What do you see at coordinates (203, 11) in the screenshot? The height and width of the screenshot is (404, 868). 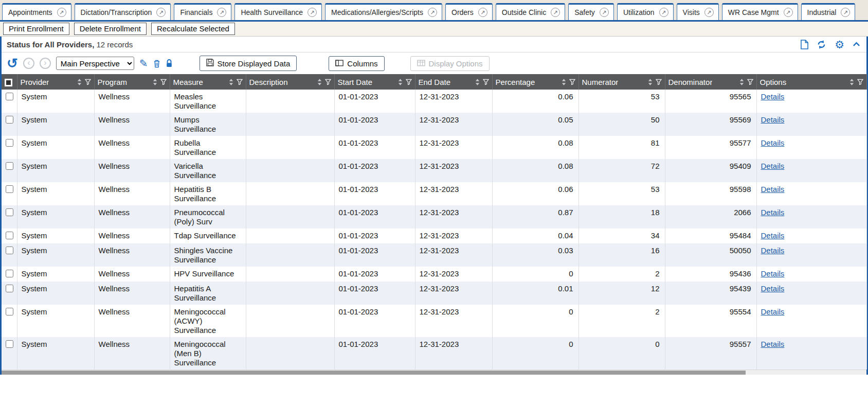 I see `module-tab: Financials ↗` at bounding box center [203, 11].